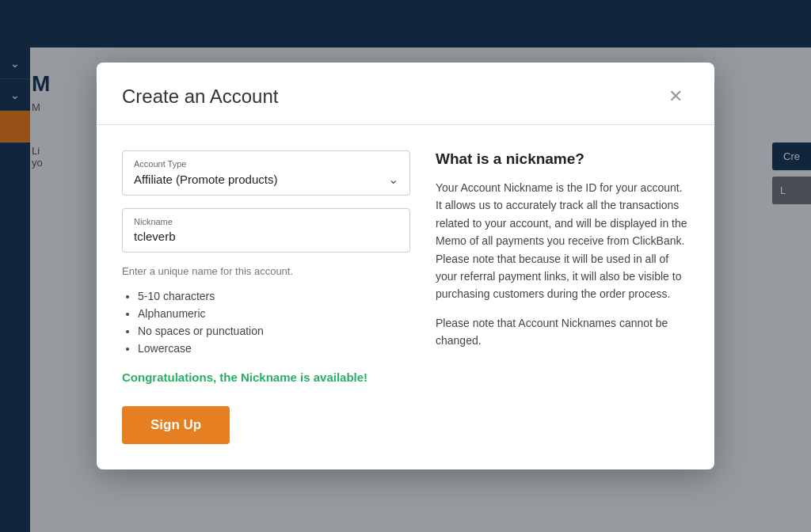  What do you see at coordinates (266, 222) in the screenshot?
I see `nickname-label: Nickname` at bounding box center [266, 222].